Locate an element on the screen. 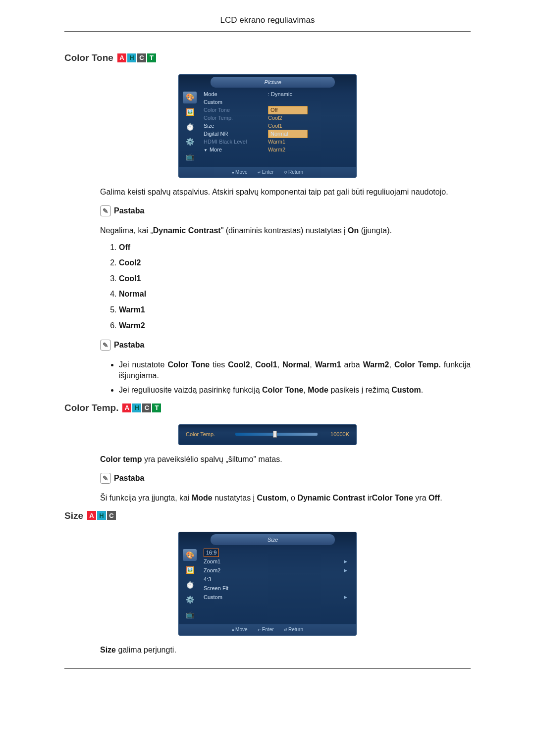  size-item-custom: Custom is located at coordinates (277, 597).